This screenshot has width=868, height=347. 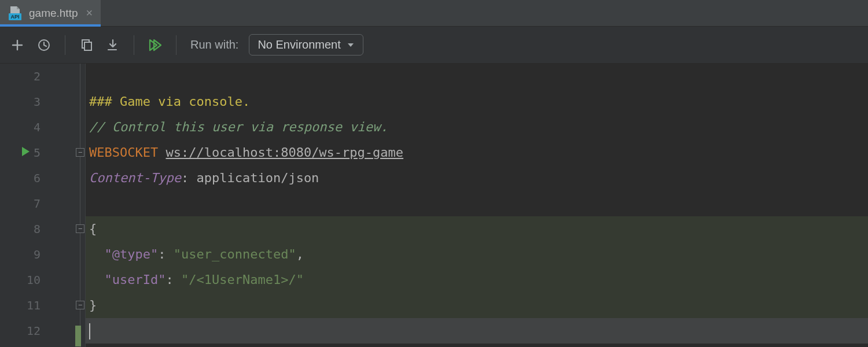 I want to click on run-with-label: Run with:, so click(x=214, y=45).